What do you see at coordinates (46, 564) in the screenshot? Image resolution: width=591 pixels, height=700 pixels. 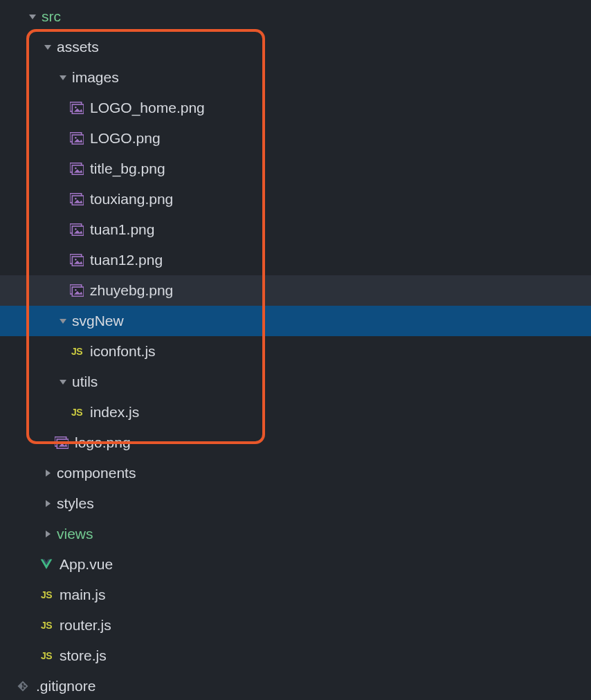 I see `vue-file-icon` at bounding box center [46, 564].